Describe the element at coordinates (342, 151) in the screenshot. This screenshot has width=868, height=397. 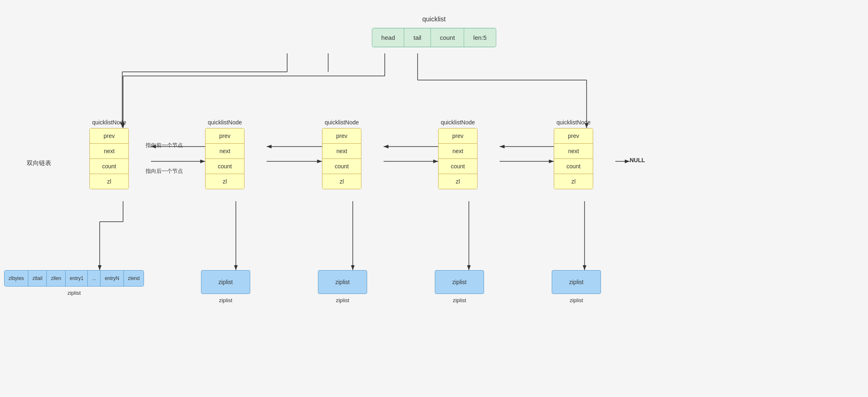
I see `node-3-next: next` at that location.